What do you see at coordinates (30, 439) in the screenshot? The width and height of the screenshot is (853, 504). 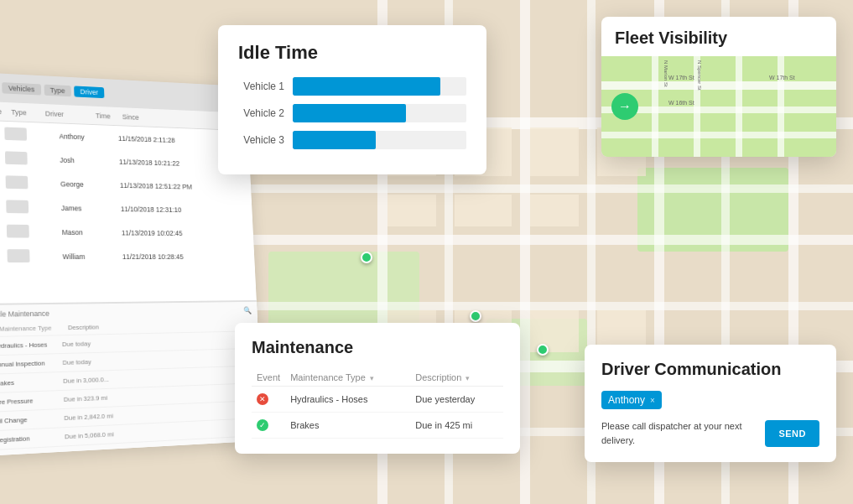 I see `maint-type: Registration` at bounding box center [30, 439].